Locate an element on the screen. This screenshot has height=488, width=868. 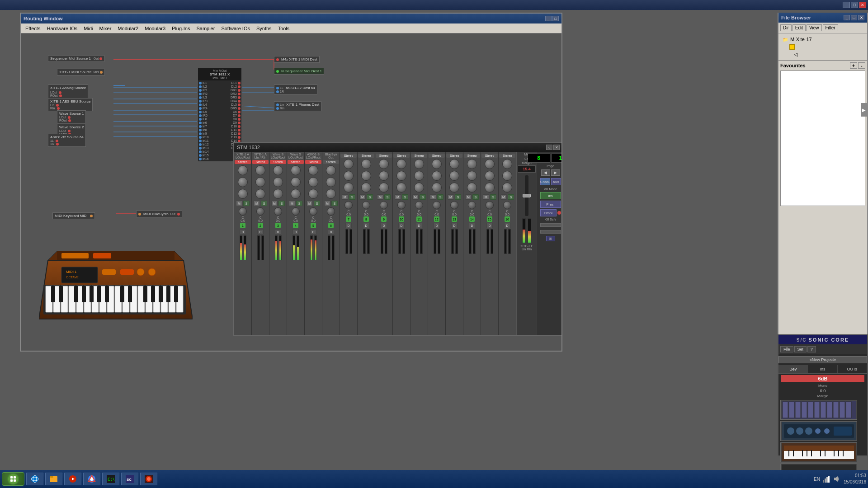
start-button is located at coordinates (13, 479).